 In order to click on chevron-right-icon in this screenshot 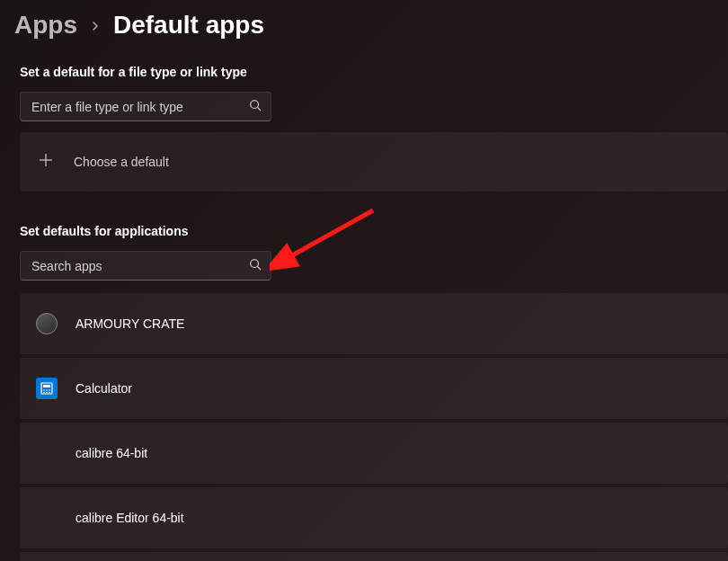, I will do `click(95, 27)`.